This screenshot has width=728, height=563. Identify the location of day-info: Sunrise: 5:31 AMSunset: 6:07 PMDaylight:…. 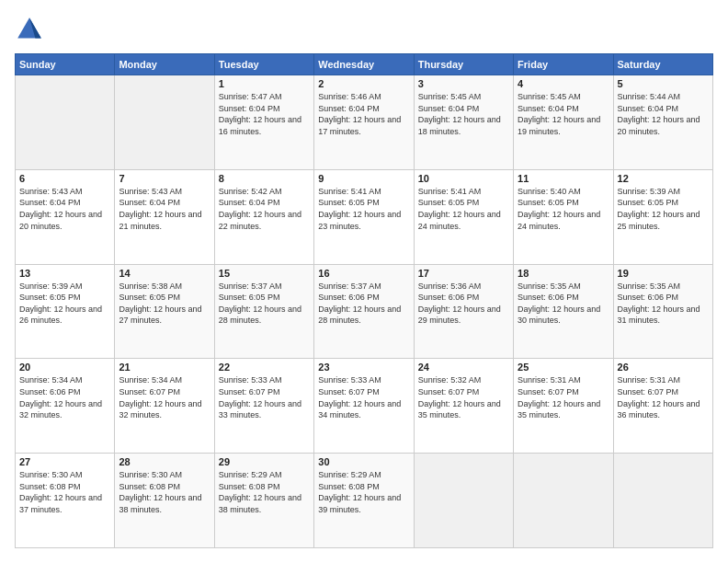
(664, 397).